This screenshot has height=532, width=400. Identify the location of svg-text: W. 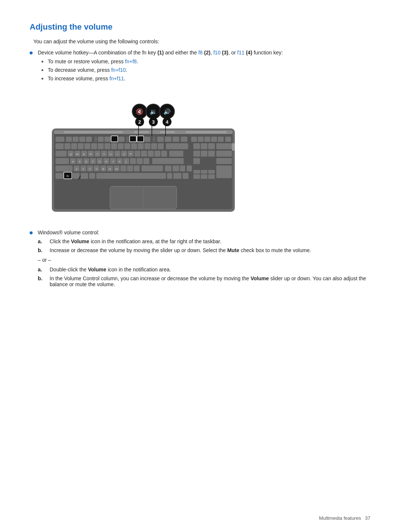
(77, 154).